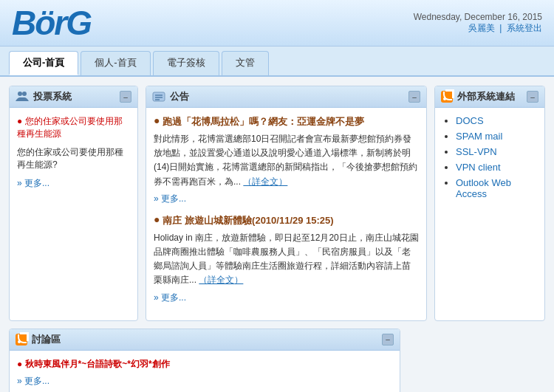 The image size is (554, 392). I want to click on announce-minimize-button: –, so click(414, 97).